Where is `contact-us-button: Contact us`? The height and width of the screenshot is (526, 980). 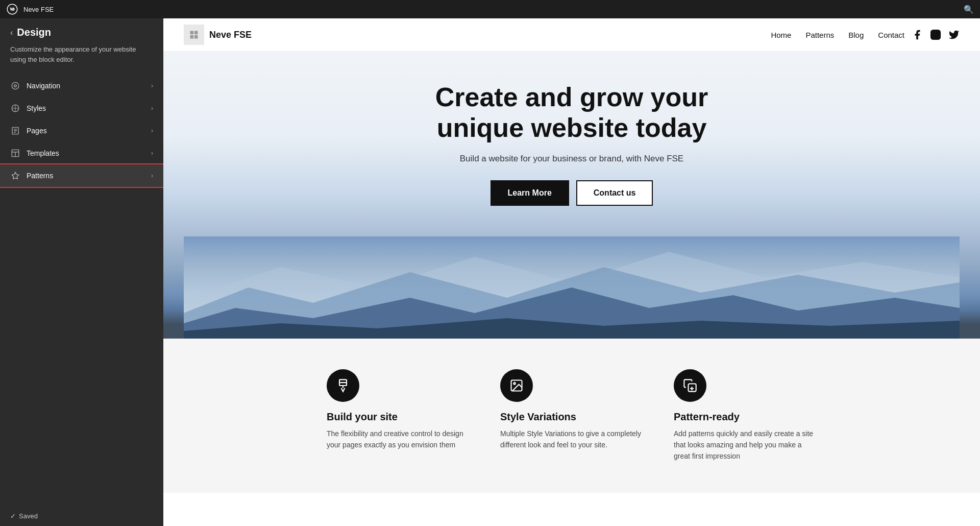
contact-us-button: Contact us is located at coordinates (615, 193).